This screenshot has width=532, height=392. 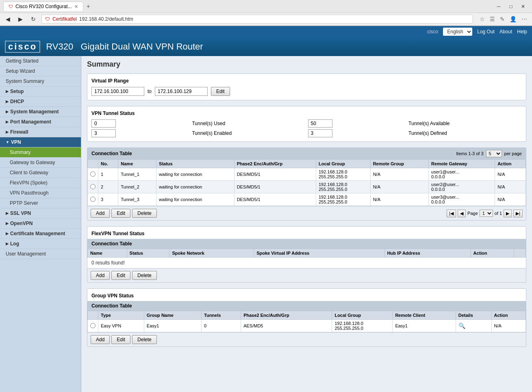 What do you see at coordinates (508, 214) in the screenshot?
I see `page-next-button: ▶` at bounding box center [508, 214].